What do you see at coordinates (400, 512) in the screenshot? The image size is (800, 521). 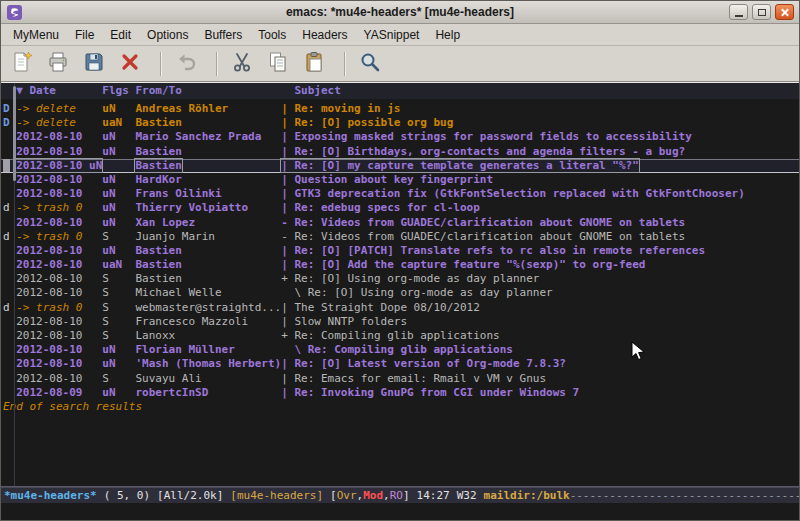 I see `echo-area` at bounding box center [400, 512].